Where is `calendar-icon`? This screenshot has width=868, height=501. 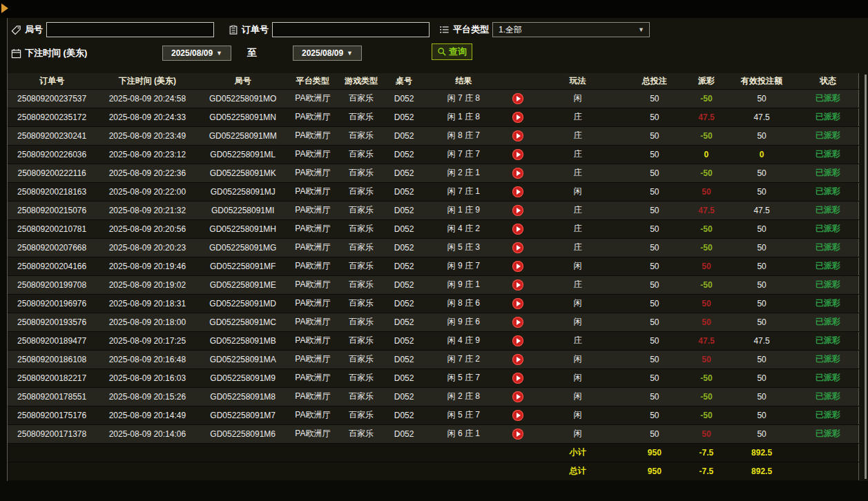 calendar-icon is located at coordinates (17, 54).